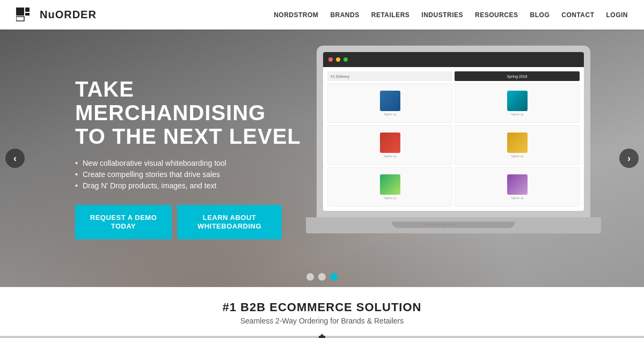  What do you see at coordinates (322, 321) in the screenshot?
I see `bottom-subtitle: Seamless 2-Way Ordering for Brands & Ret…` at bounding box center [322, 321].